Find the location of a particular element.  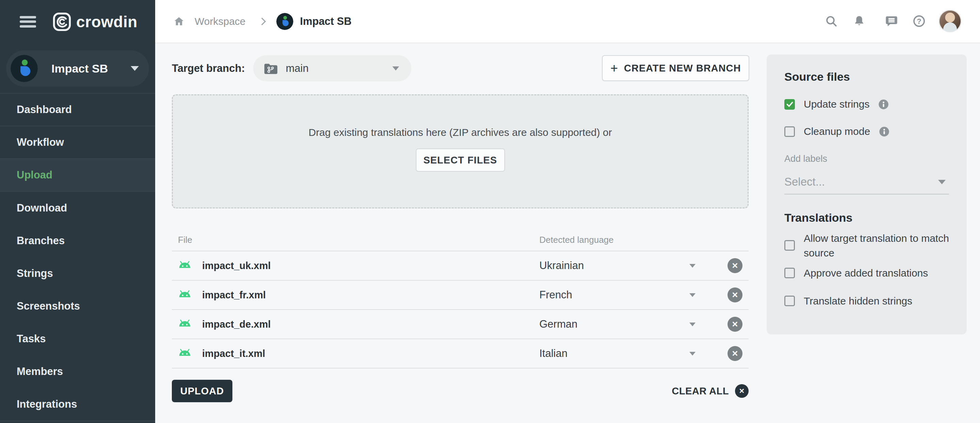

topbar-actions: ? is located at coordinates (899, 21).